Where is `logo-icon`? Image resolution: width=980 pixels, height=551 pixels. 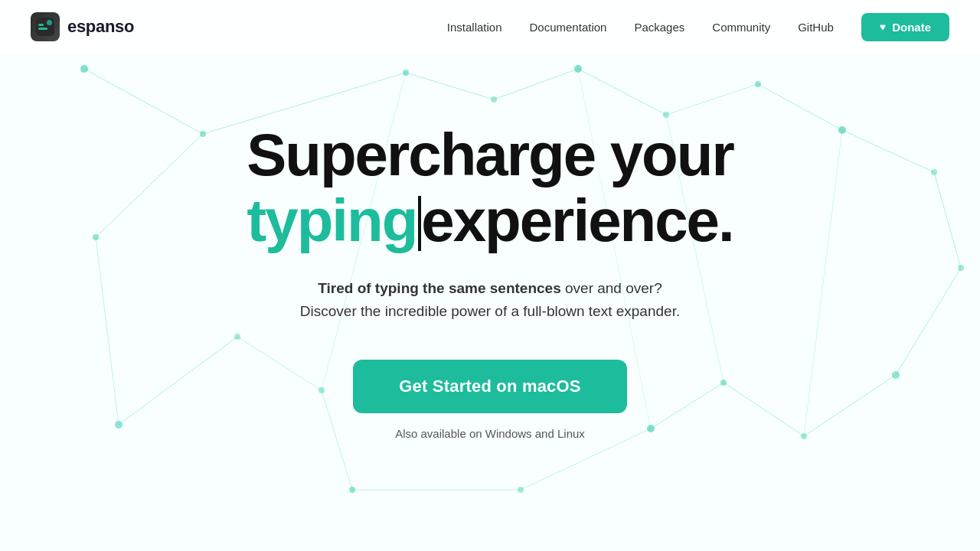 logo-icon is located at coordinates (45, 27).